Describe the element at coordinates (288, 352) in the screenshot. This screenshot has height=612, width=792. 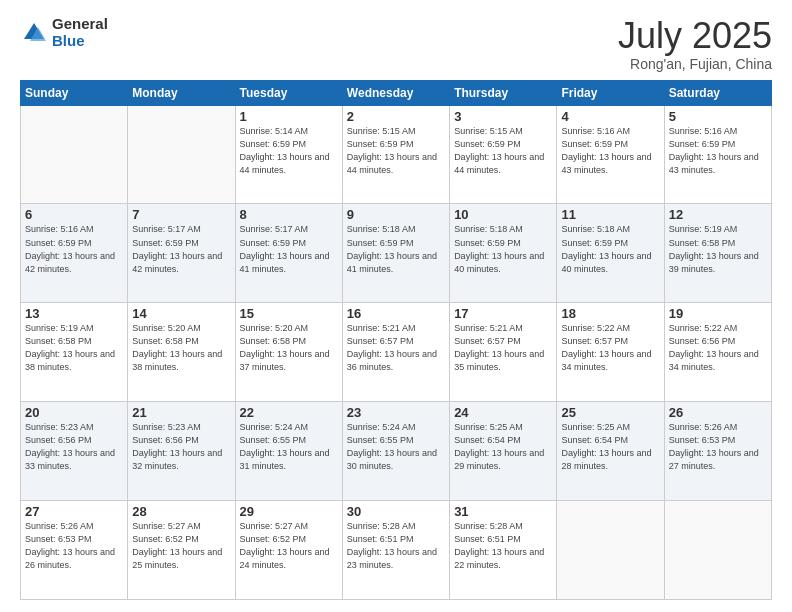
I see `table-cell: 15Sunrise: 5:20 AM Sunset: 6:58 PM Dayli…` at that location.